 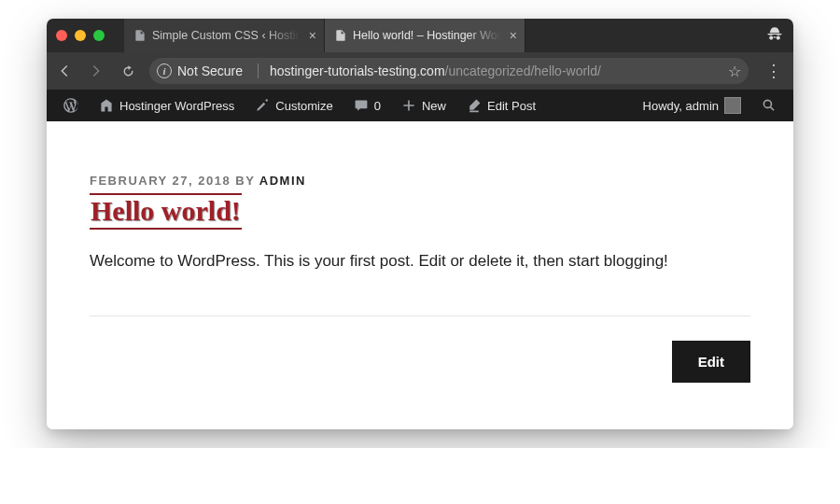 I want to click on minimize-window-button, so click(x=80, y=35).